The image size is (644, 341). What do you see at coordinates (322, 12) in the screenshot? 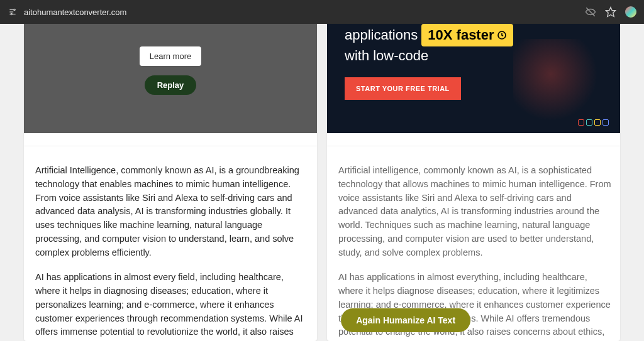
I see `browser-address-bar: aitohumantextconverter.com` at bounding box center [322, 12].